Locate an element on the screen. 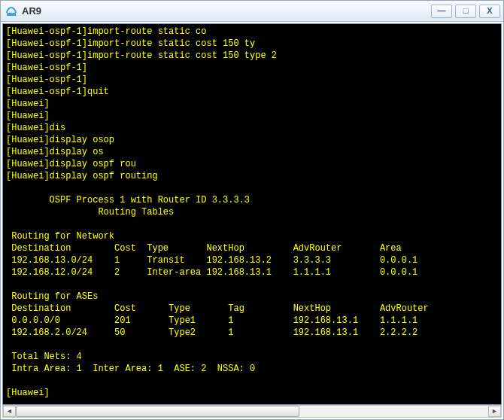 The height and width of the screenshot is (420, 504). scroll-track is located at coordinates (252, 411).